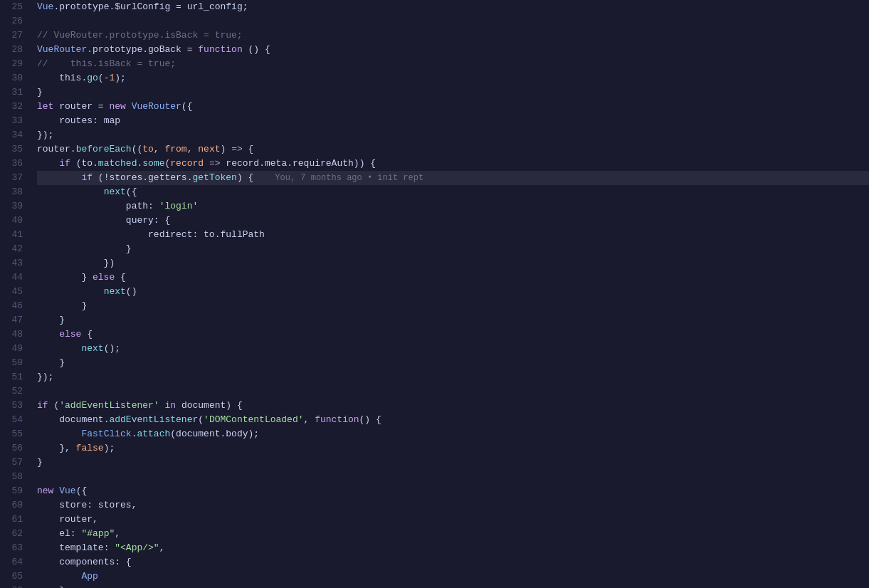 The image size is (869, 588). Describe the element at coordinates (11, 121) in the screenshot. I see `line-number: 33` at that location.